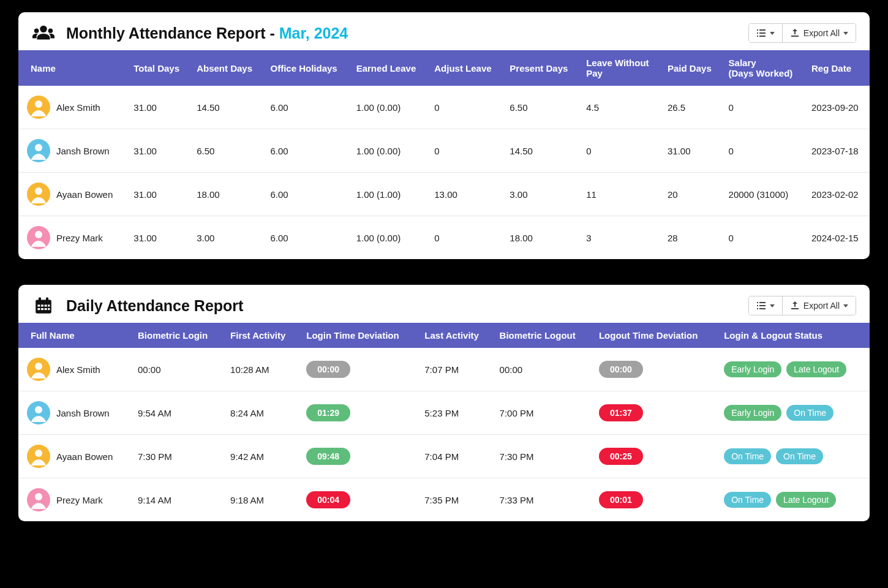 The image size is (888, 588). What do you see at coordinates (39, 500) in the screenshot?
I see `avatar` at bounding box center [39, 500].